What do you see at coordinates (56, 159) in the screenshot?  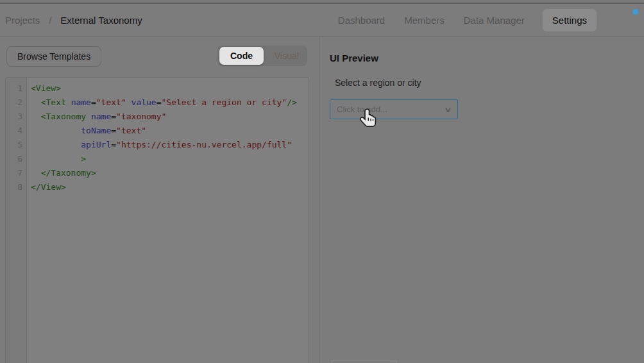 I see `code-line-content: >` at bounding box center [56, 159].